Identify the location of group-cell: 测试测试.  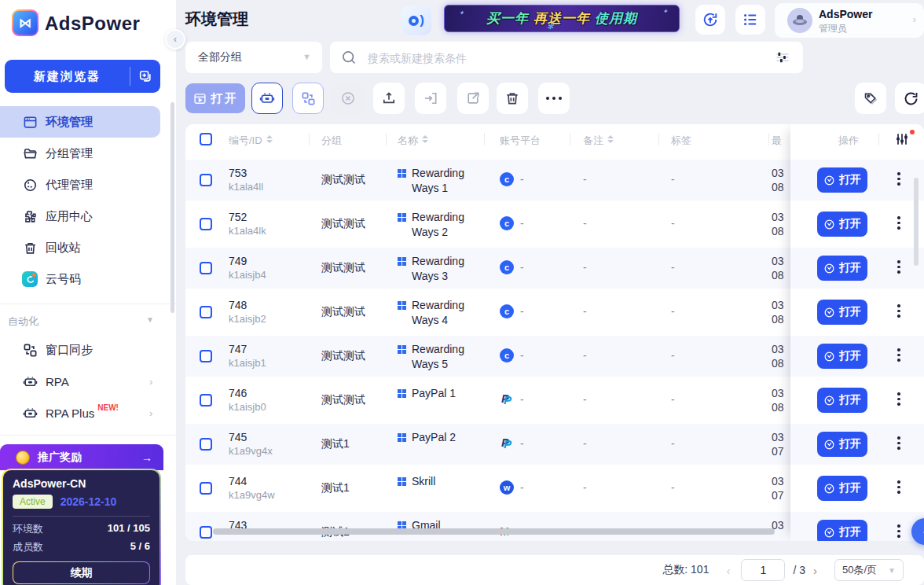
(343, 356).